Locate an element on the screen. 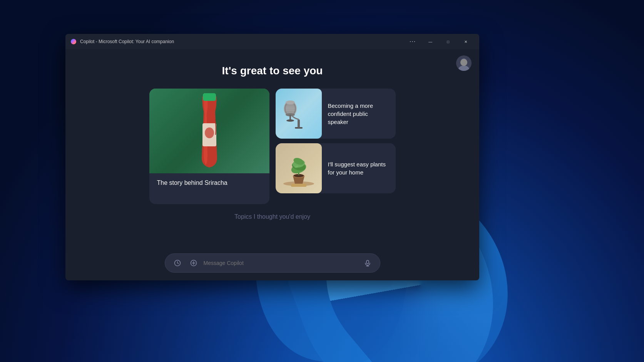 This screenshot has width=644, height=362. window-controls: ··· — □ ✕ is located at coordinates (439, 42).